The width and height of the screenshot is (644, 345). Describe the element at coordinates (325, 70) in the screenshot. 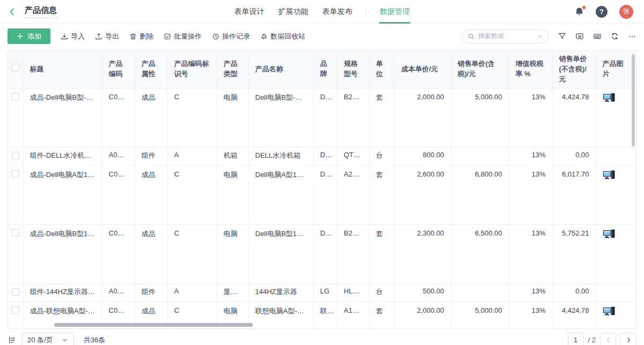

I see `column-header-brand: 品牌` at that location.